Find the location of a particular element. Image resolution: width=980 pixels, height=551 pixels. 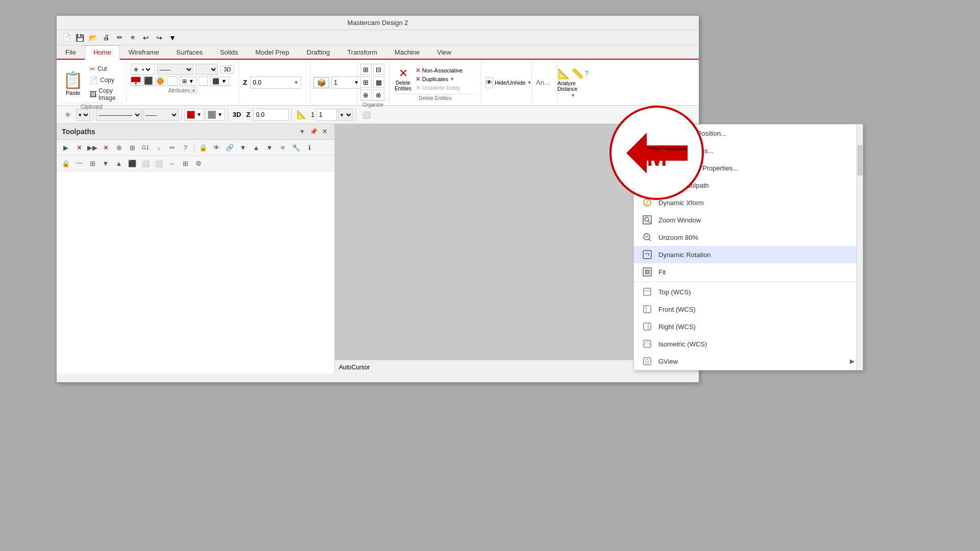

open-button: 📂 is located at coordinates (93, 38).